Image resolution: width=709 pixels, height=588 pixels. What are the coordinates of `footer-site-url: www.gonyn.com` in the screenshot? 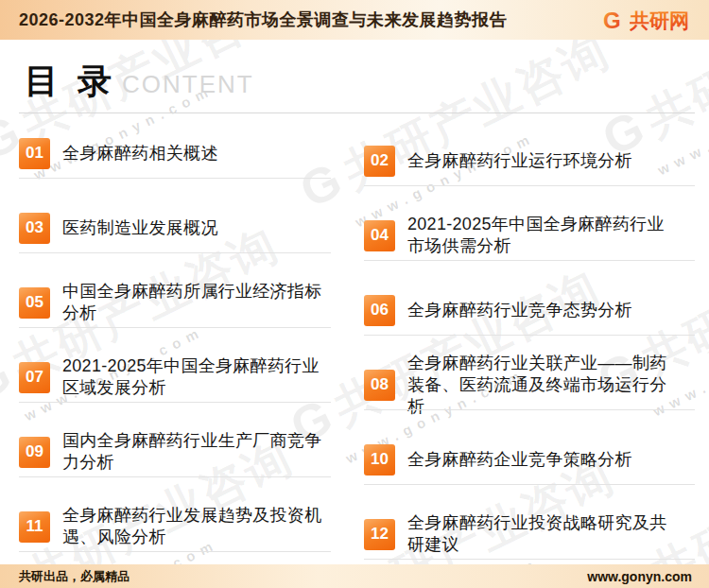 It's located at (639, 577).